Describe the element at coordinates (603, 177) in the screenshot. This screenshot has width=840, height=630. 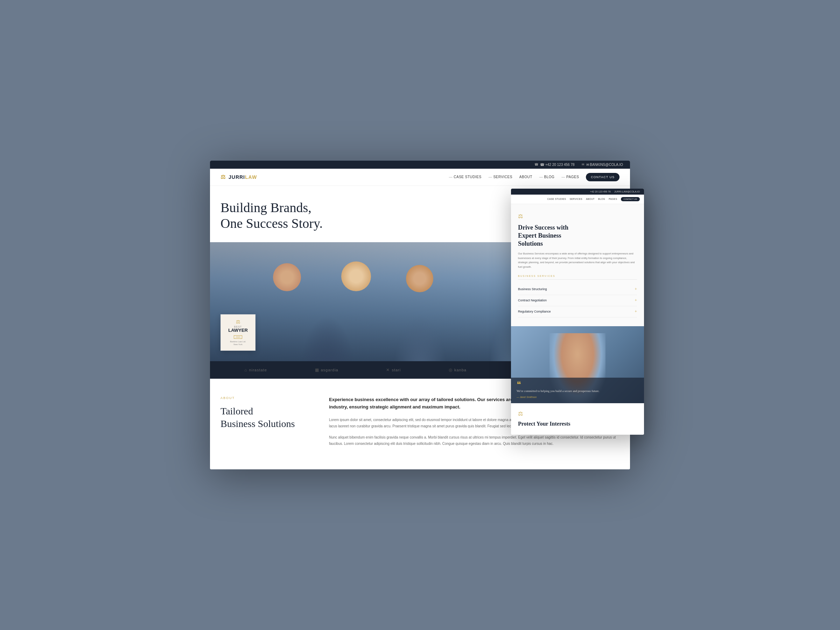
I see `nav-contact-button: CONTACT US` at that location.